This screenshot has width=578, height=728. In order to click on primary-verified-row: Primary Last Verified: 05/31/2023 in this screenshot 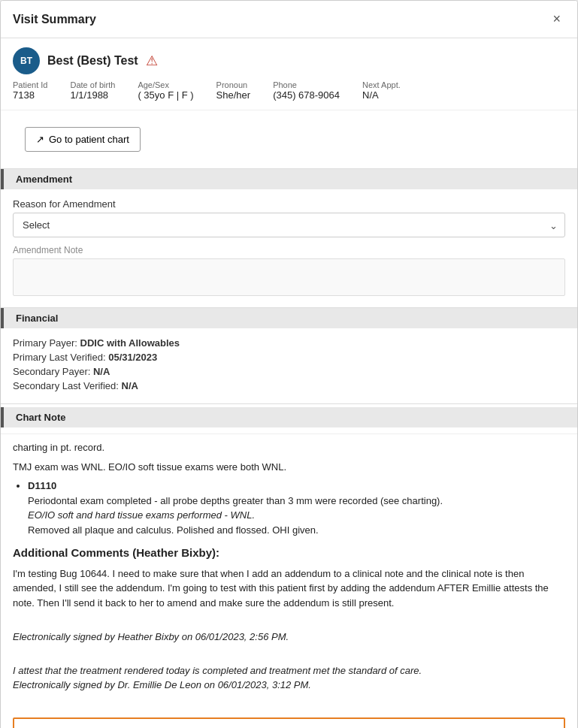, I will do `click(289, 358)`.